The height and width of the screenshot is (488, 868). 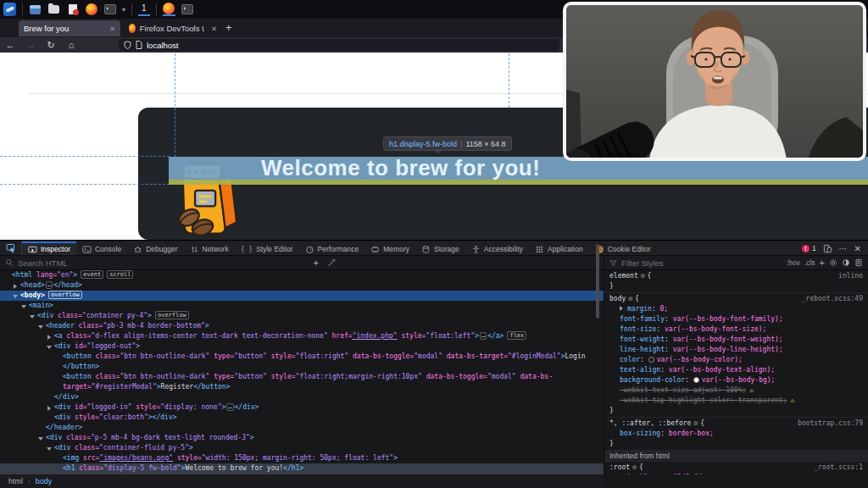 I want to click on class-toggle: .cls, so click(x=810, y=263).